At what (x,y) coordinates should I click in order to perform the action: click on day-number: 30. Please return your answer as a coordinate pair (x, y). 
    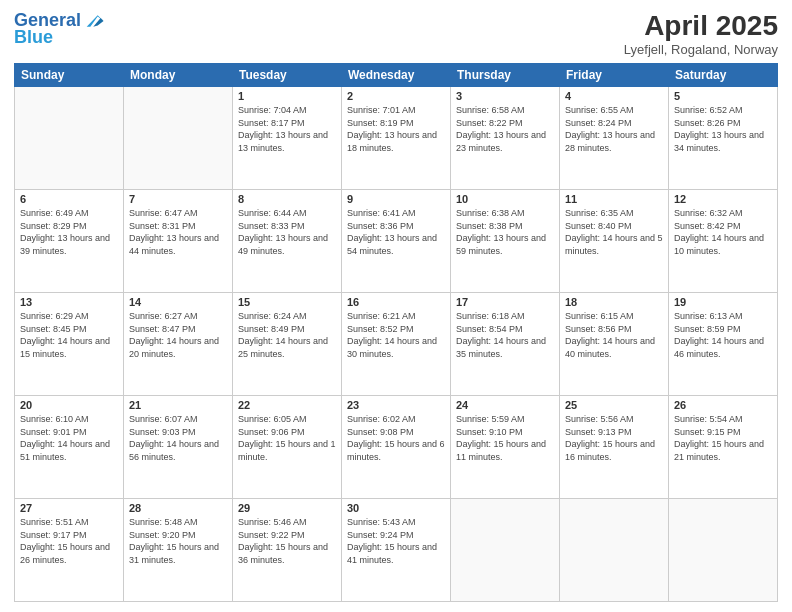
    Looking at the image, I should click on (396, 508).